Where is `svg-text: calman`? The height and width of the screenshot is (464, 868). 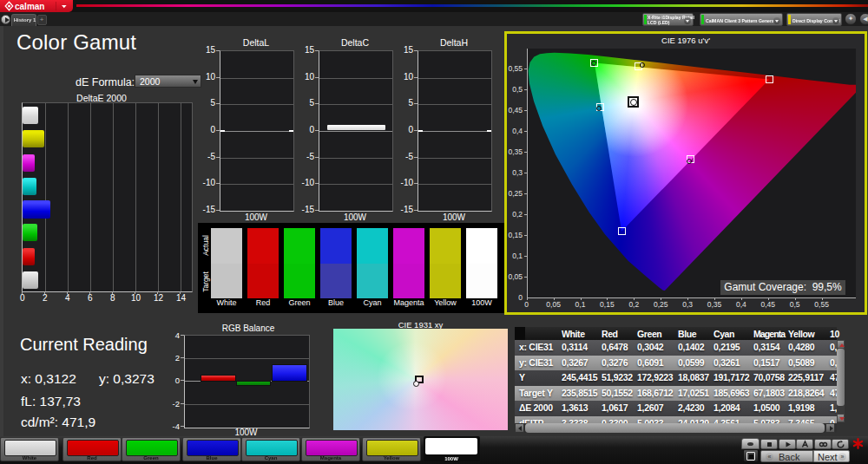 svg-text: calman is located at coordinates (30, 7).